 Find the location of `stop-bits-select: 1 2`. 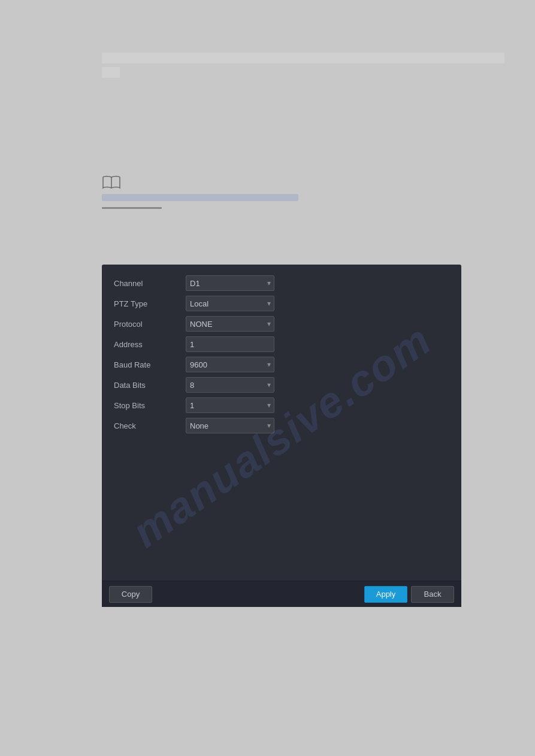

stop-bits-select: 1 2 is located at coordinates (230, 405).